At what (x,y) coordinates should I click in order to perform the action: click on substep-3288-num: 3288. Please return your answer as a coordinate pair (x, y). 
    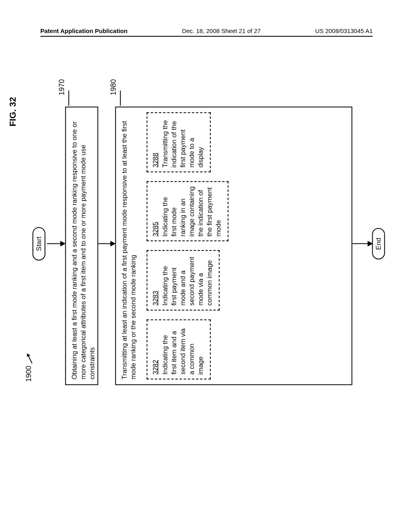
    Looking at the image, I should click on (156, 160).